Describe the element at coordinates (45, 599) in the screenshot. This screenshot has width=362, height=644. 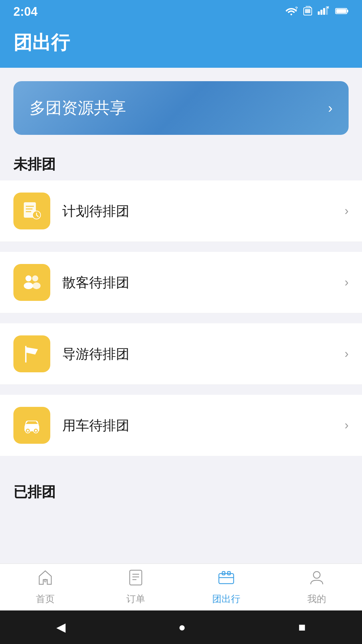
I see `nav-home-label: 首页` at that location.